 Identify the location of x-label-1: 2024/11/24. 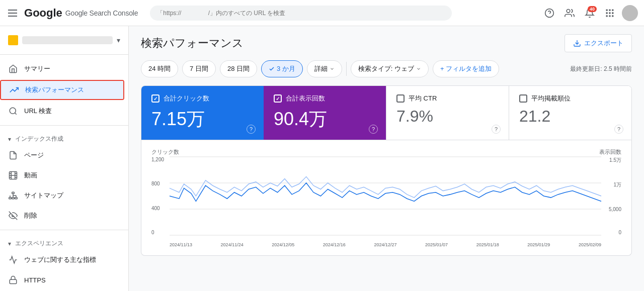
(232, 245).